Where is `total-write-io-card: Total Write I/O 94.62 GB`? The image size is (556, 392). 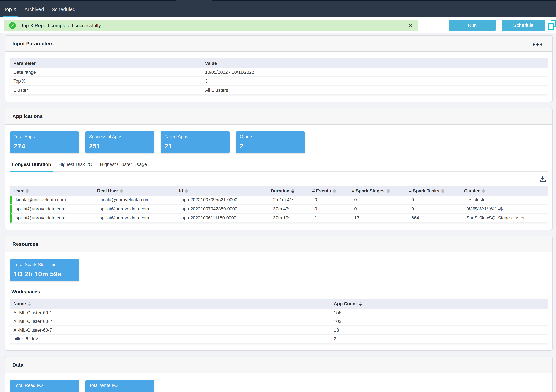 total-write-io-card: Total Write I/O 94.62 GB is located at coordinates (120, 386).